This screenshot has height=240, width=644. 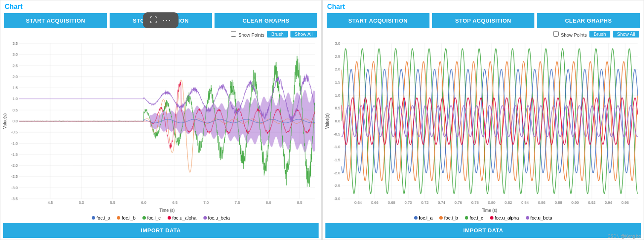 What do you see at coordinates (589, 20) in the screenshot?
I see `right-clear-btn: CLEAR GRAPHS` at bounding box center [589, 20].